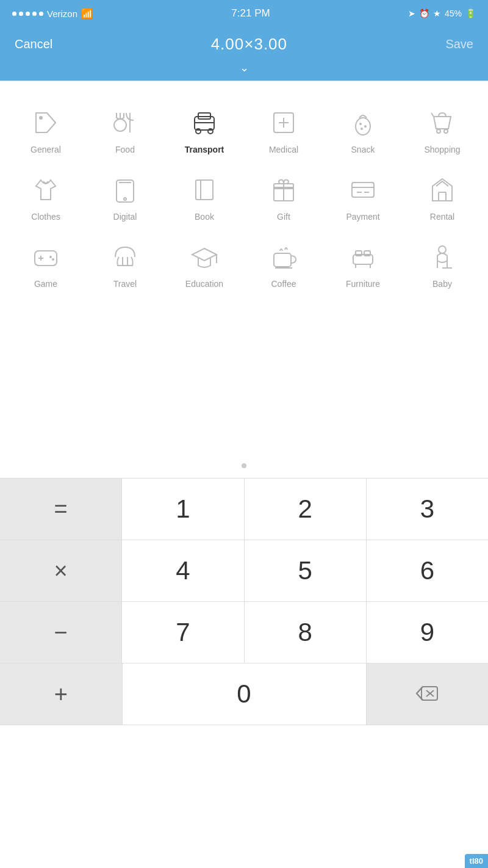 The width and height of the screenshot is (488, 868). I want to click on key-6: 6, so click(427, 571).